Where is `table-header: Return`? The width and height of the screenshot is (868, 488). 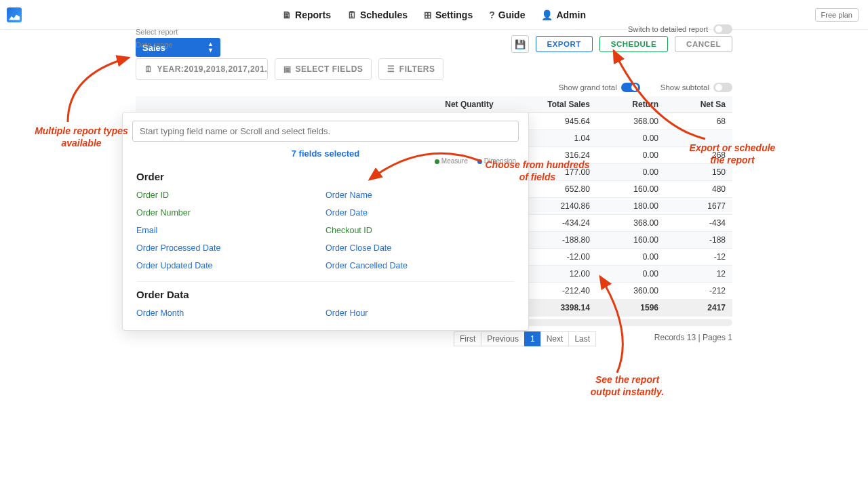 table-header: Return is located at coordinates (631, 104).